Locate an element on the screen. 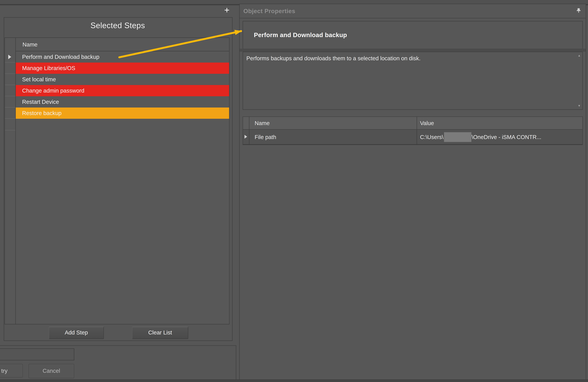 The width and height of the screenshot is (588, 382). description-scrollbar: ▲ ▼ is located at coordinates (579, 81).